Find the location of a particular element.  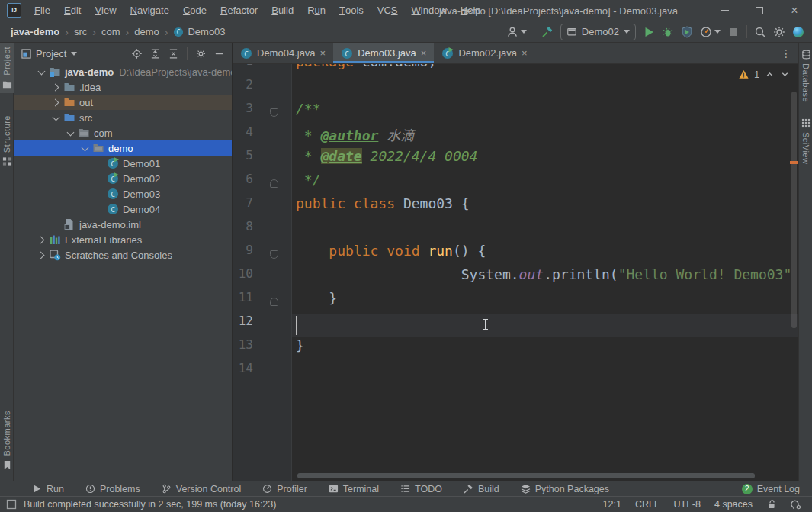

menu-file: File is located at coordinates (43, 11).